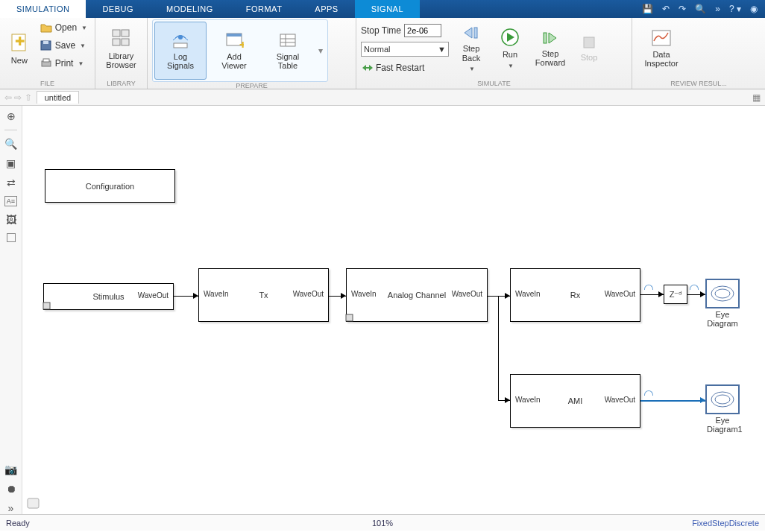  Describe the element at coordinates (423, 31) in the screenshot. I see `stop-time-input` at that location.